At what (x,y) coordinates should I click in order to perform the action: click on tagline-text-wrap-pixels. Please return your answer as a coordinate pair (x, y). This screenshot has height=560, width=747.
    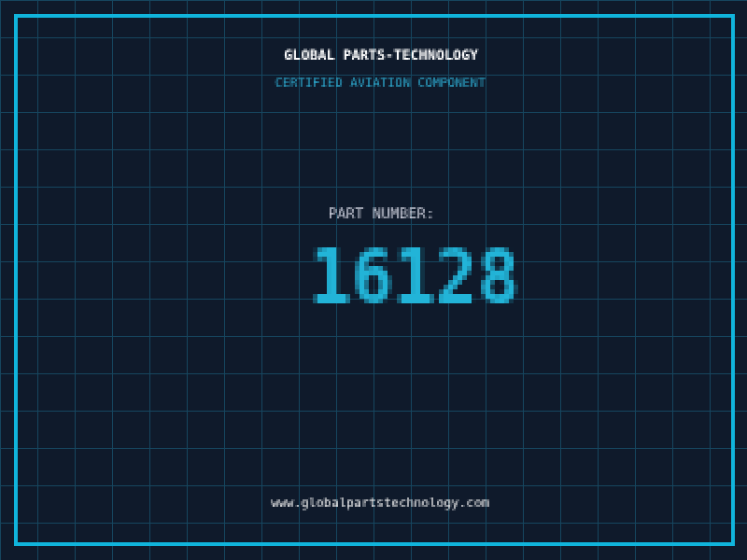
    Looking at the image, I should click on (374, 82).